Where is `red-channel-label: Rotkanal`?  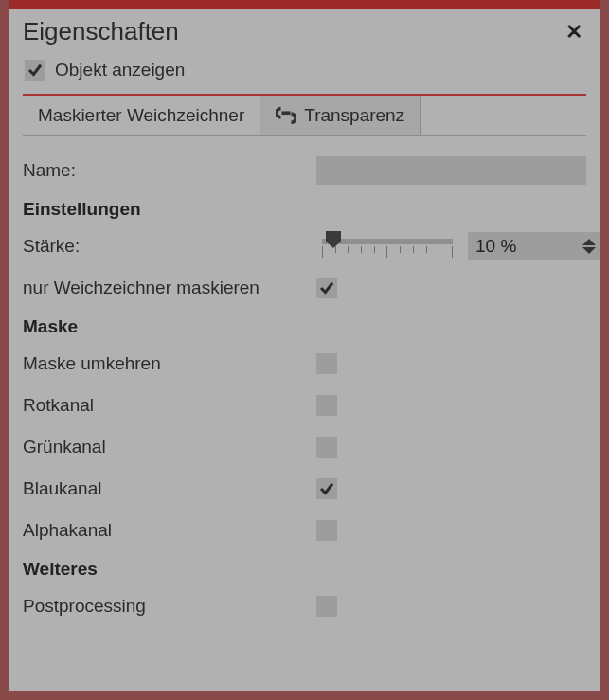 red-channel-label: Rotkanal is located at coordinates (165, 405).